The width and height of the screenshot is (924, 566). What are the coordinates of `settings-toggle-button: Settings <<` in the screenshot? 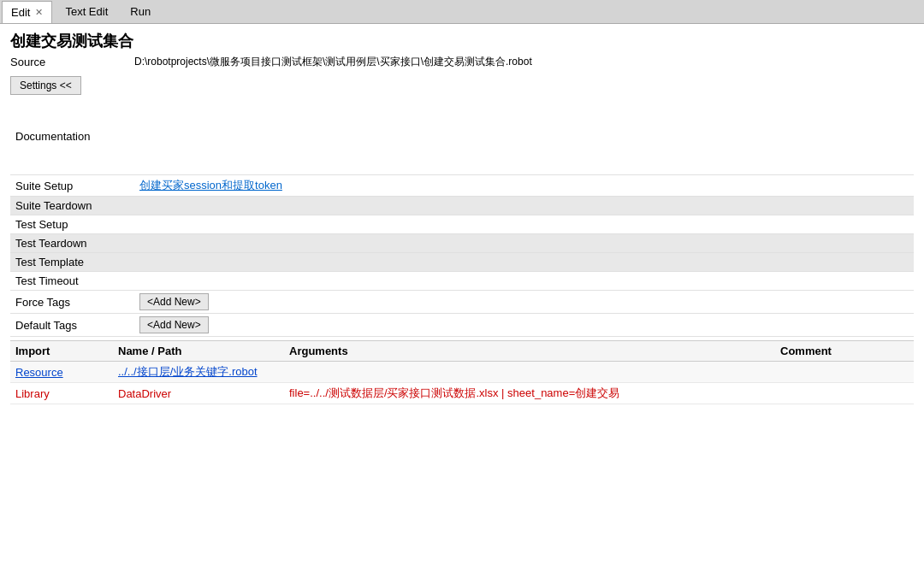 It's located at (46, 85).